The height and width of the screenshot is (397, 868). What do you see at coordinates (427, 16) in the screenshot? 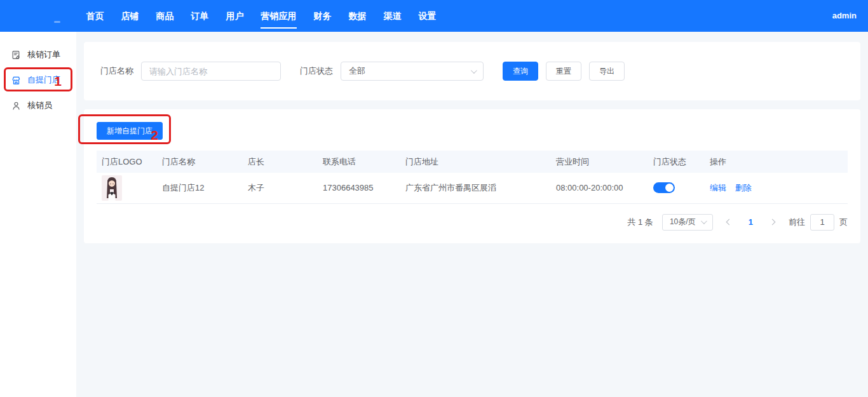
I see `nav-item-settings: 设置` at bounding box center [427, 16].